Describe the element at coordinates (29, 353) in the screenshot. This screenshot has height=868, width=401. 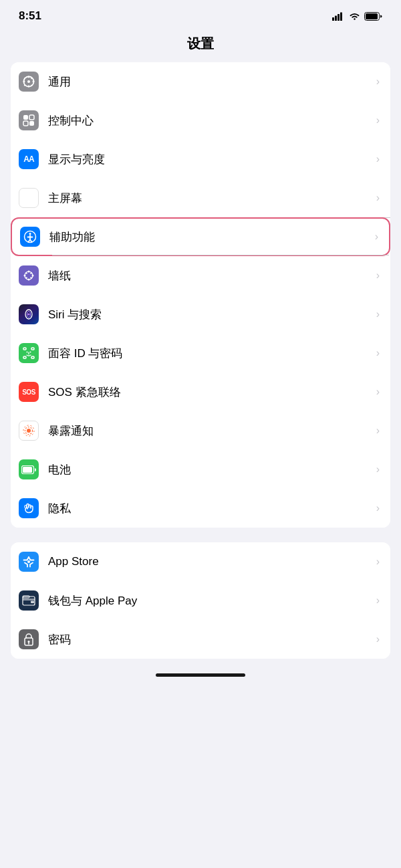
I see `faceid-icon` at that location.